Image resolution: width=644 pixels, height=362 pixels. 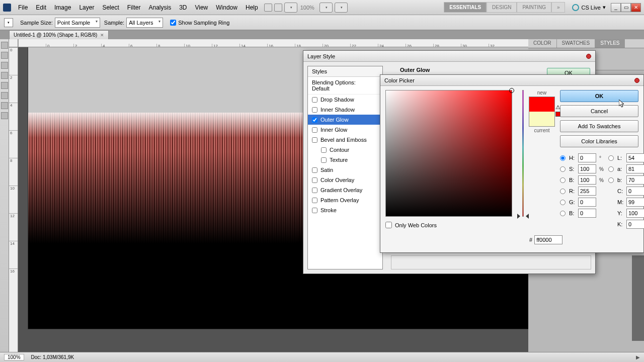 I want to click on tool-preset-icon: ▾, so click(x=9, y=23).